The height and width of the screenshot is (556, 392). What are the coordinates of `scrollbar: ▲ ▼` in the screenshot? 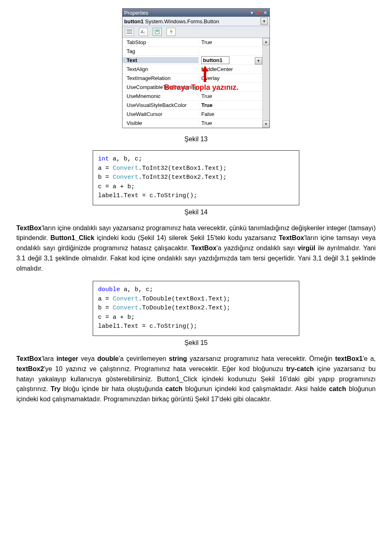 It's located at (266, 83).